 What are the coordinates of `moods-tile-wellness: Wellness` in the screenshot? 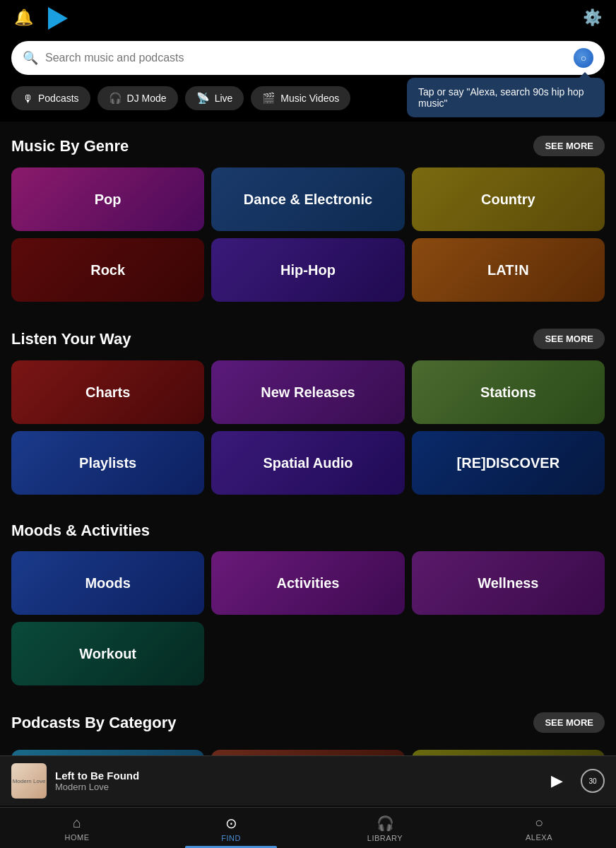 It's located at (509, 583).